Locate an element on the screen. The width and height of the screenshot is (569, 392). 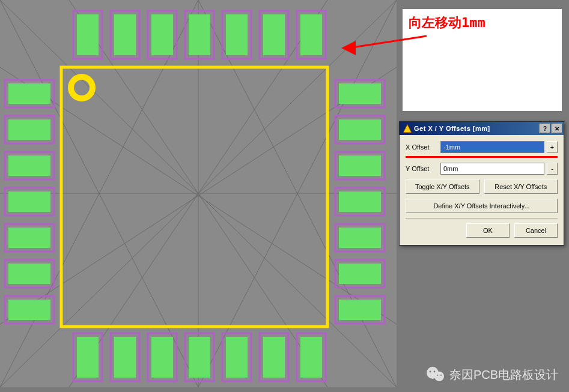
x-offset-label: X Offset is located at coordinates (423, 147).